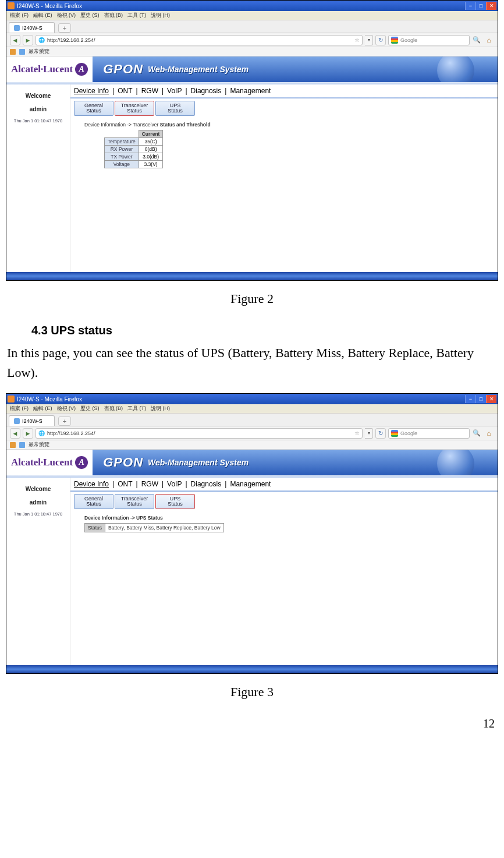  I want to click on user-label: admin, so click(38, 110).